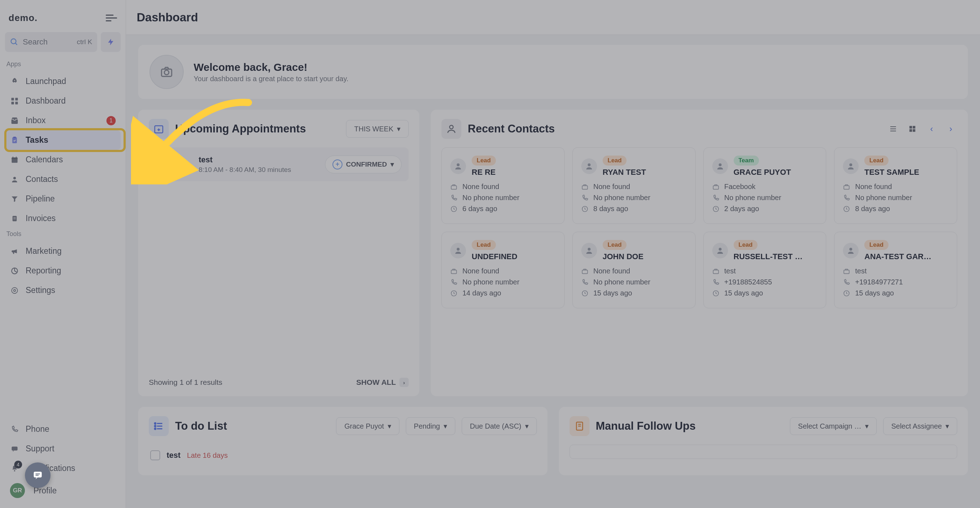  Describe the element at coordinates (245, 170) in the screenshot. I see `appointment-time: 8:10 AM - 8:40 AM, 30 minutes` at that location.